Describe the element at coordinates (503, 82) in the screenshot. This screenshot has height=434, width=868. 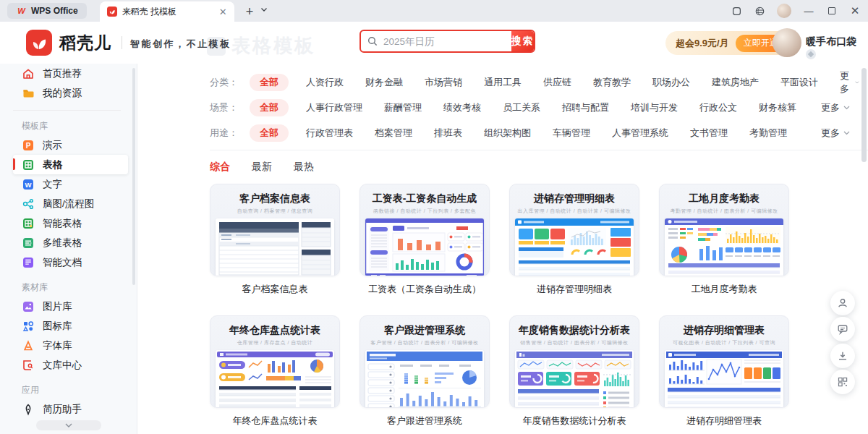
I see `filter-option: 通用工具` at that location.